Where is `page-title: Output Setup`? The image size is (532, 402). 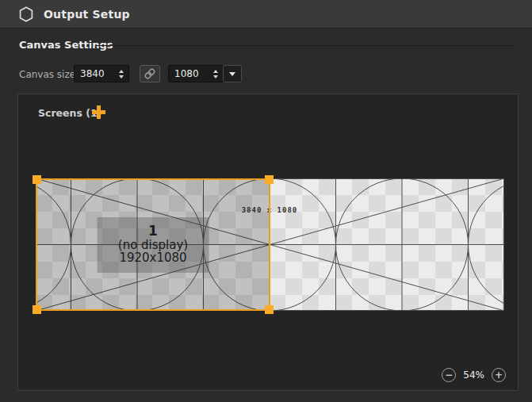
page-title: Output Setup is located at coordinates (87, 14).